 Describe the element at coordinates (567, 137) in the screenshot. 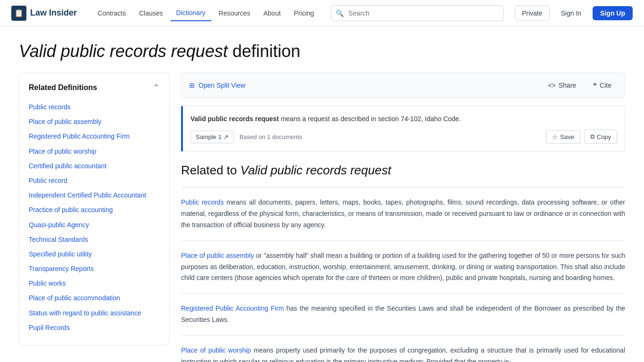

I see `save-label: Save` at that location.